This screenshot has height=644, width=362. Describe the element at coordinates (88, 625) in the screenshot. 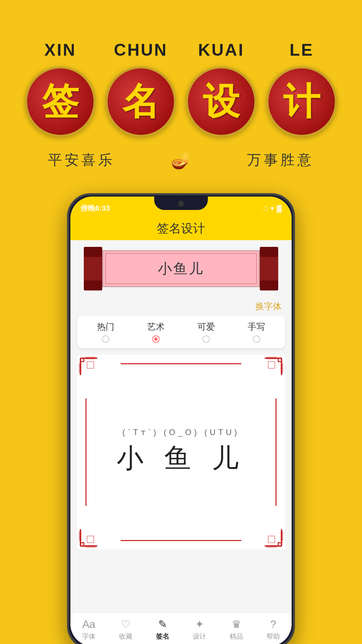

I see `font-icon: Aa` at that location.